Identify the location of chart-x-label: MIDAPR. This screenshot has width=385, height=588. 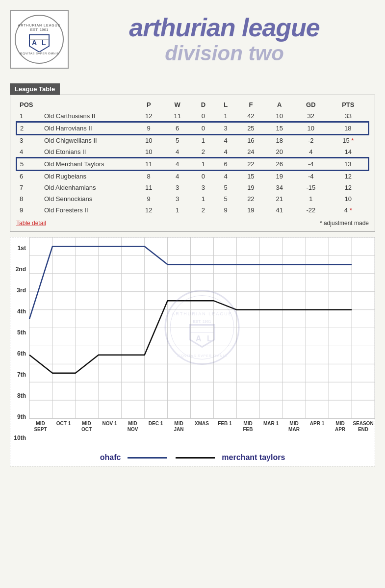
(340, 434).